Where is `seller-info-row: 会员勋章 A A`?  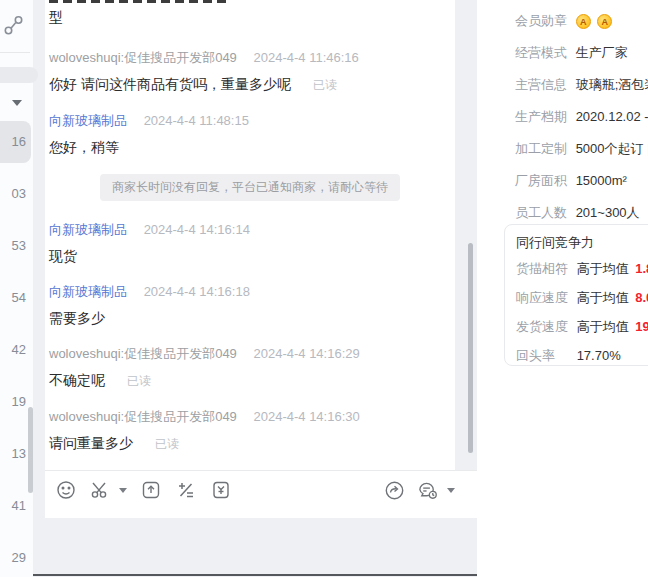
seller-info-row: 会员勋章 A A is located at coordinates (582, 21).